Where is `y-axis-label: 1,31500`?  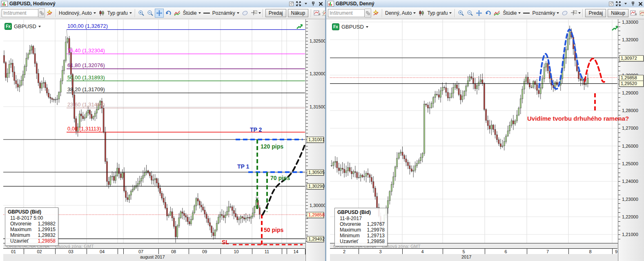
y-axis-label: 1,31500 is located at coordinates (317, 107).